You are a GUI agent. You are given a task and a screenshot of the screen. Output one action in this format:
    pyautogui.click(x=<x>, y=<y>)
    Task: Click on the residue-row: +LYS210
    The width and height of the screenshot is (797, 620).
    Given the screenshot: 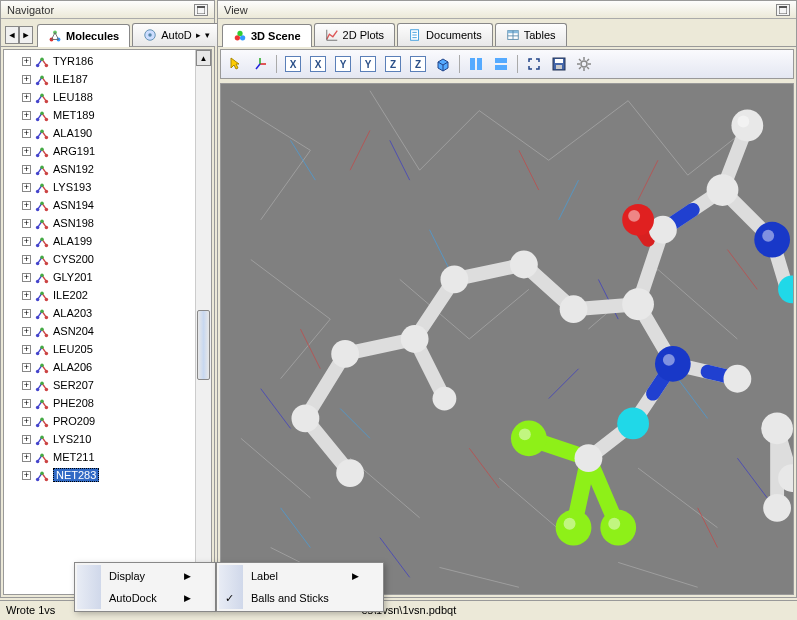 What is the action you would take?
    pyautogui.click(x=108, y=439)
    